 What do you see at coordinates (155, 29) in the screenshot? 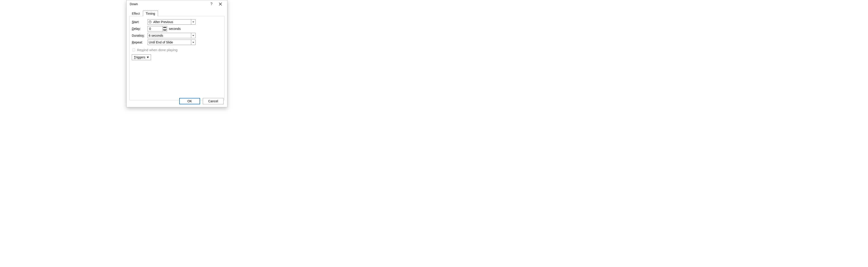
I see `delay-value: 0` at bounding box center [155, 29].